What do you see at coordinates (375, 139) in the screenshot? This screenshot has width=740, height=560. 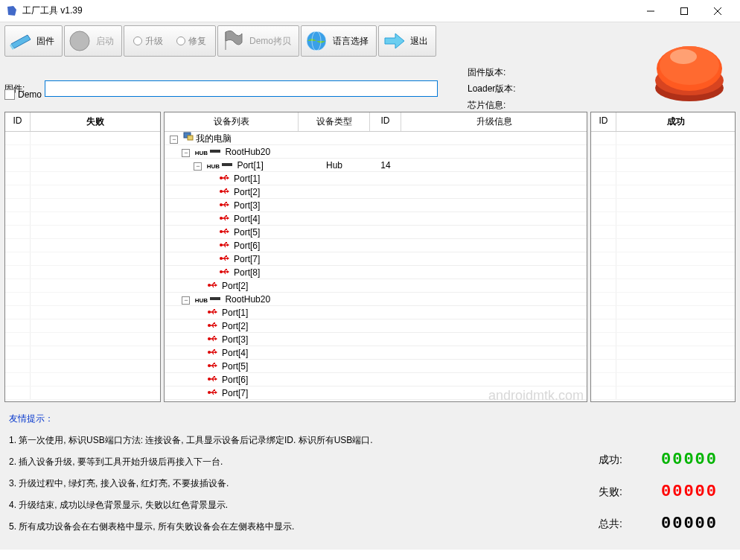 I see `tree-row: − 我的电脑` at bounding box center [375, 139].